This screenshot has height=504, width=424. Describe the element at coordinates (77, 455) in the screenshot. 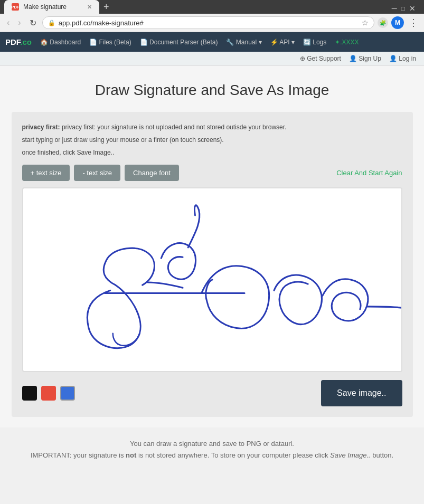

I see `footer-important-pre: IMPORTANT: your signature is` at that location.